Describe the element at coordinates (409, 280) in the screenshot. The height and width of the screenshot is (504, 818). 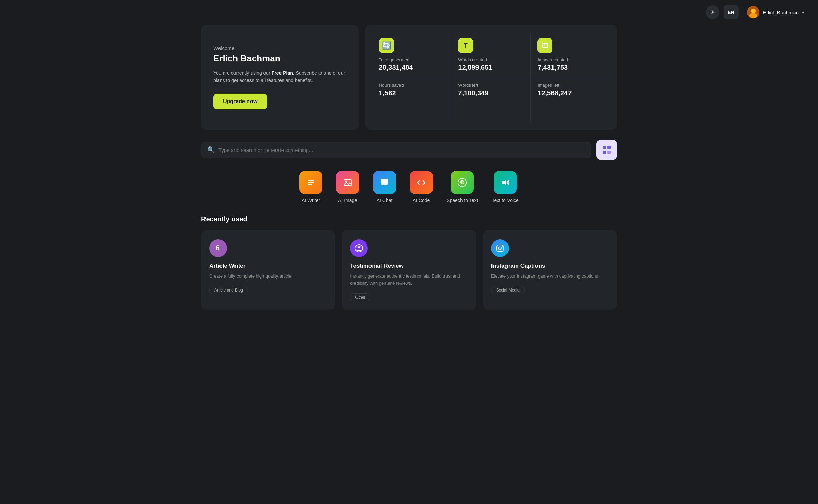
I see `testimonial-review-card-desc: Instantly generate authentic testimonial…` at that location.